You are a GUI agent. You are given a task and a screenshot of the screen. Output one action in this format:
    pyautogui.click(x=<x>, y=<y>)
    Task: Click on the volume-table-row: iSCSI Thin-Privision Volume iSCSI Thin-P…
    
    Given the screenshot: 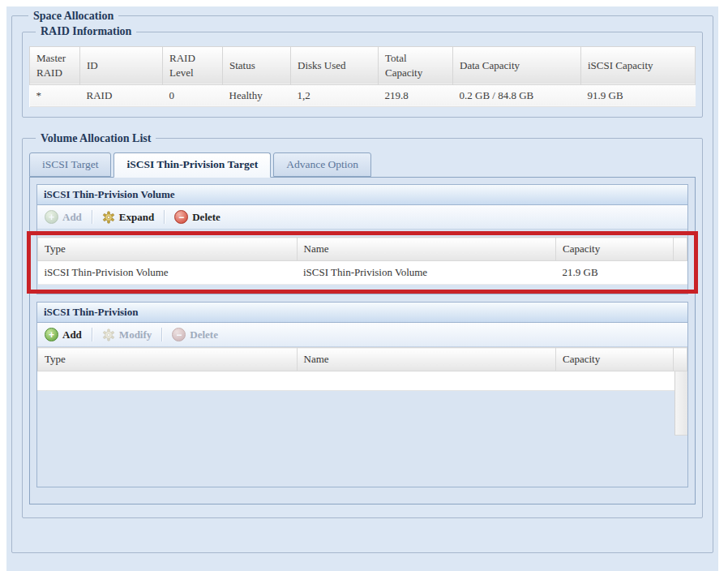 What is the action you would take?
    pyautogui.click(x=363, y=273)
    